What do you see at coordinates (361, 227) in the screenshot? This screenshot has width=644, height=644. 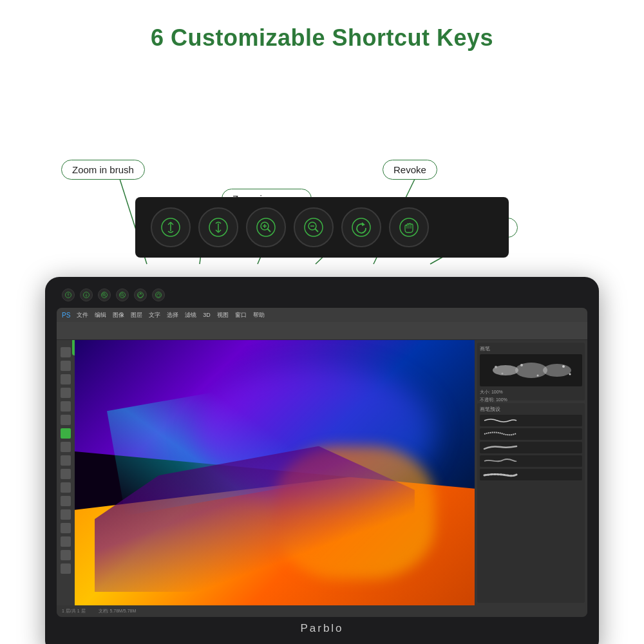 I see `key-revoke` at bounding box center [361, 227].